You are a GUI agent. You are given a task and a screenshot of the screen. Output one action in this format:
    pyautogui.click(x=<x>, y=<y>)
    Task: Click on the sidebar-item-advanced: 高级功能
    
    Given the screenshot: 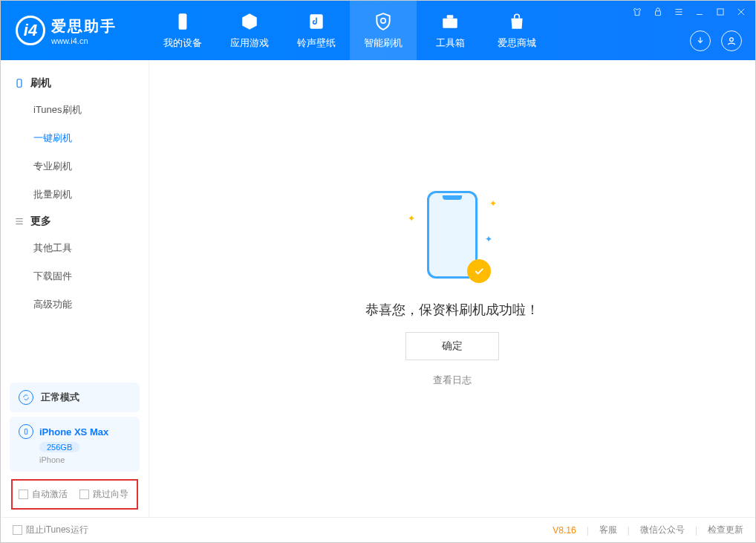 What is the action you would take?
    pyautogui.click(x=74, y=305)
    